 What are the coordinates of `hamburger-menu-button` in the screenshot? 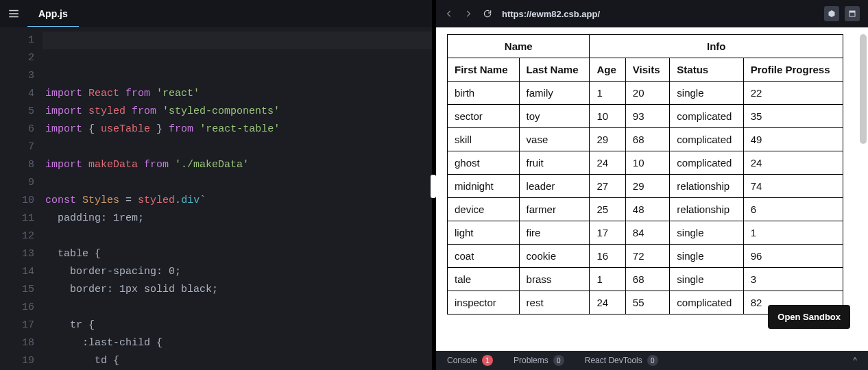 It's located at (14, 14).